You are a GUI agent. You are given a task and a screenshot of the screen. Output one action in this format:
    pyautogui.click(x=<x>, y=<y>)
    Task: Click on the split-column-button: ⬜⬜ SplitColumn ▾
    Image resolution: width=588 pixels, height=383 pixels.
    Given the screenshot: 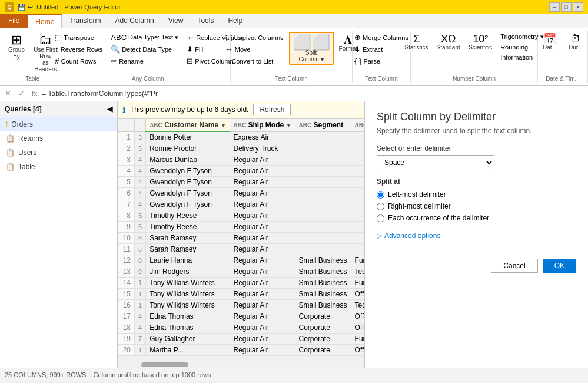 What is the action you would take?
    pyautogui.click(x=311, y=48)
    